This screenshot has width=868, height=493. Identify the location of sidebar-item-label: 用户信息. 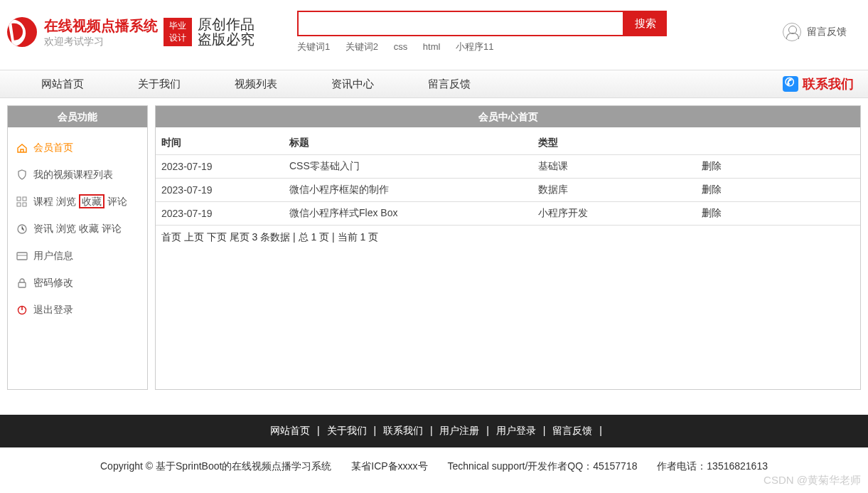
(53, 256).